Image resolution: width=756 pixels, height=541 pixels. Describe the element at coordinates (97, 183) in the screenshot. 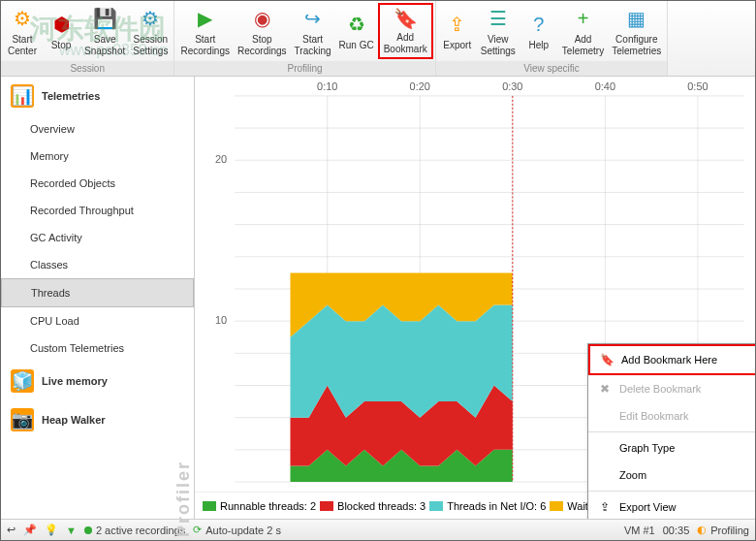

I see `sidebar-item-recorded-objects: Recorded Objects` at that location.